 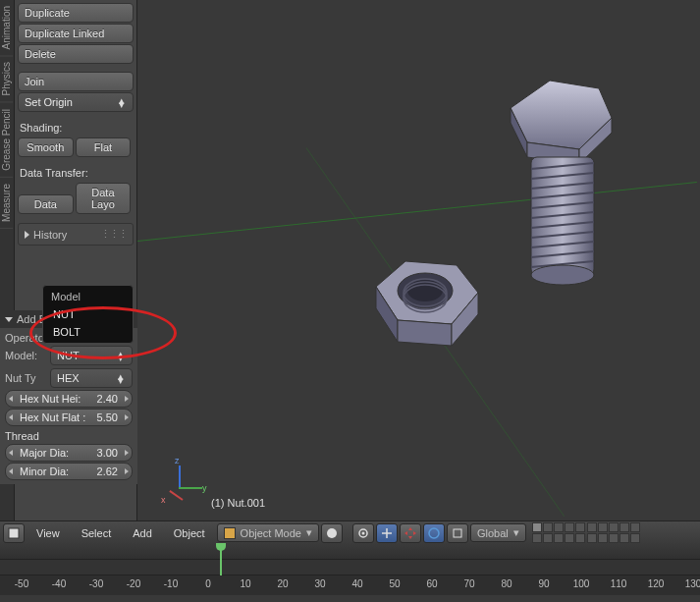 I want to click on tab-physics: Physics, so click(x=6, y=79).